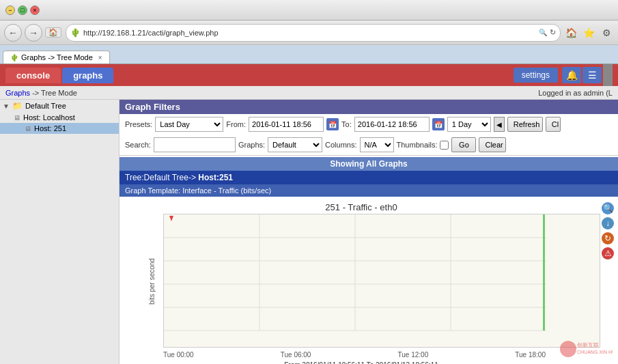 This screenshot has height=364, width=618. What do you see at coordinates (33, 75) in the screenshot?
I see `console-tab: console` at bounding box center [33, 75].